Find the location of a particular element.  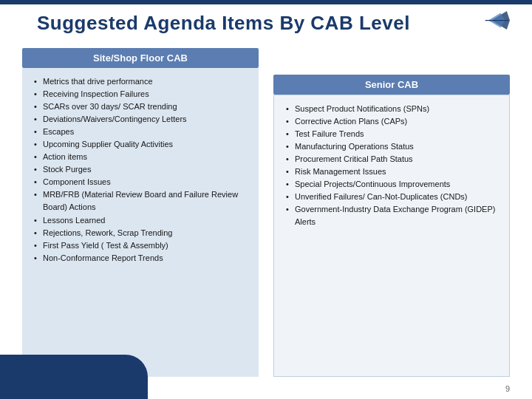

list-item: First Pass Yield ( Test & Assembly) is located at coordinates (140, 245).